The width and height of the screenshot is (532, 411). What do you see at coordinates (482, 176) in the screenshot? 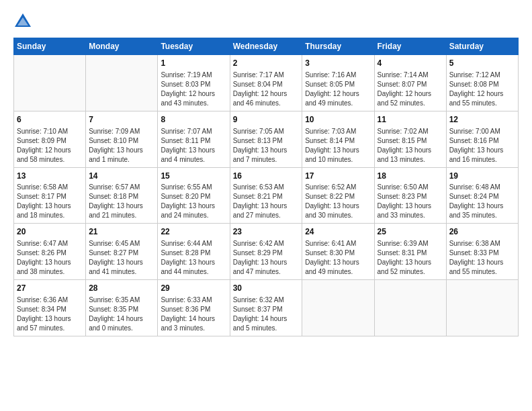
I see `day-number: 19` at bounding box center [482, 176].